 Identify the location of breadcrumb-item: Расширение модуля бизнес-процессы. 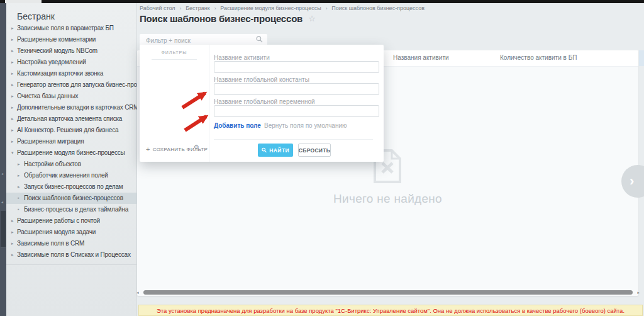
(270, 8).